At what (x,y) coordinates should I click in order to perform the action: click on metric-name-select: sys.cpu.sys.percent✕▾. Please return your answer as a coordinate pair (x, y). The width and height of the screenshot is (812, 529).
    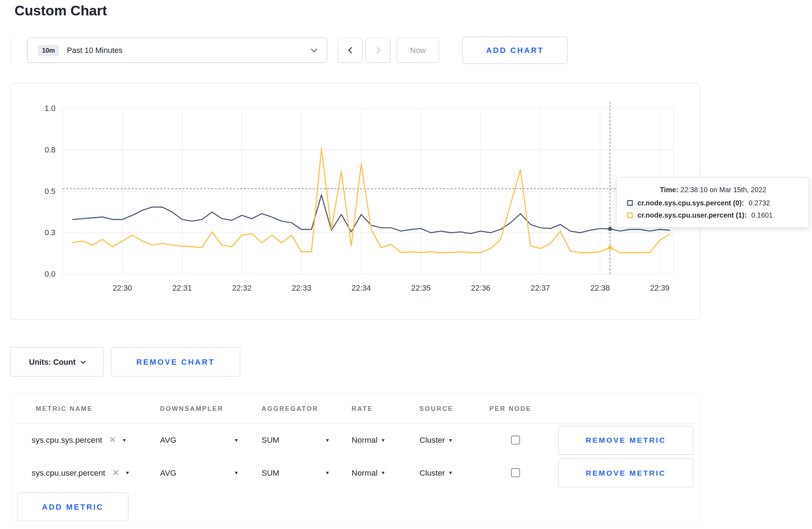
    Looking at the image, I should click on (96, 440).